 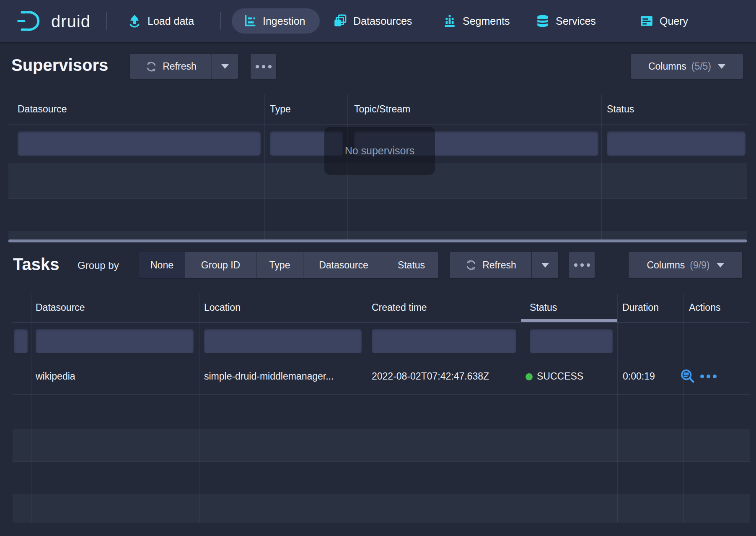 I want to click on location-cell: simple-druid-middlemanager..., so click(x=284, y=377).